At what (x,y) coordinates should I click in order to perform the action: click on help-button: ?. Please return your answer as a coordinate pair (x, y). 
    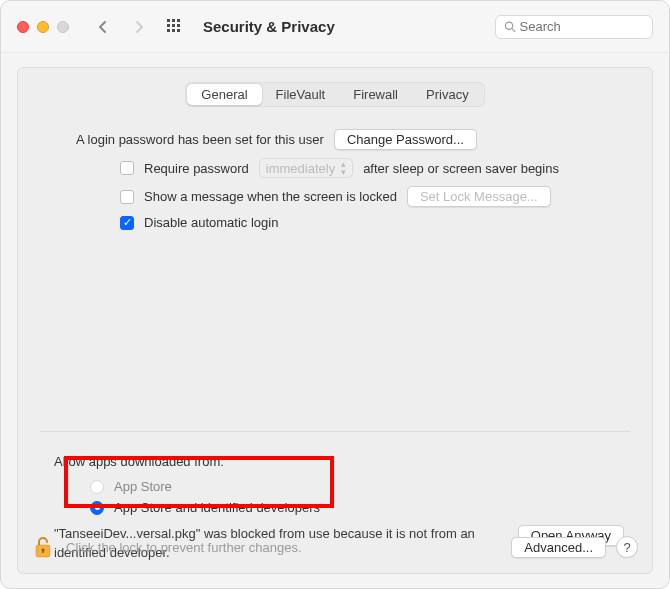
    Looking at the image, I should click on (627, 547).